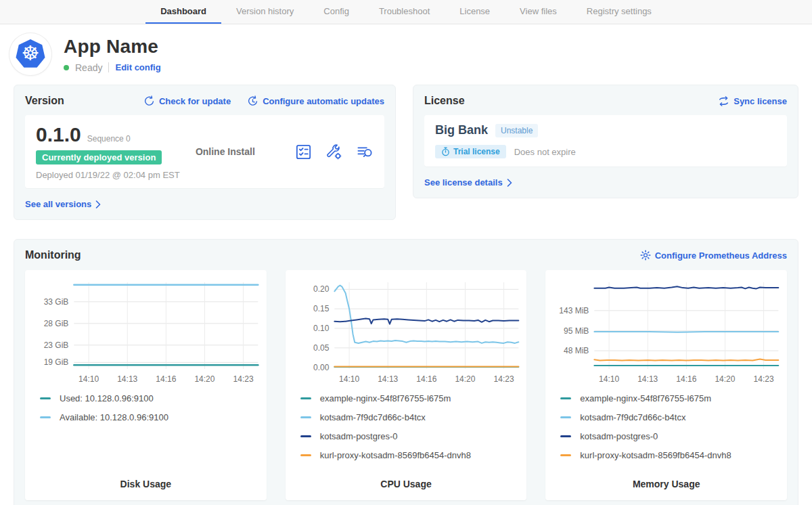  I want to click on version-sequence: Sequence 0, so click(109, 139).